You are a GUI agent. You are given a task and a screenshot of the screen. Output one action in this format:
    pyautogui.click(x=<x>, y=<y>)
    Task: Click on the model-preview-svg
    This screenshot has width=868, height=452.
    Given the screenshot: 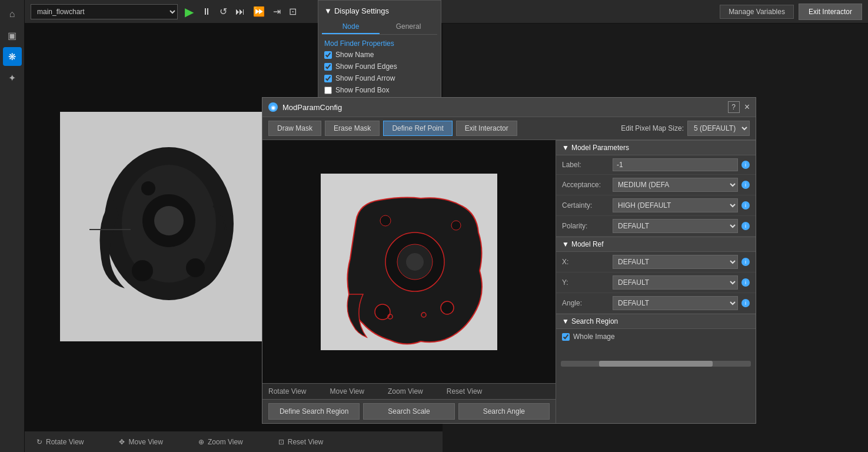 What is the action you would take?
    pyautogui.click(x=409, y=262)
    